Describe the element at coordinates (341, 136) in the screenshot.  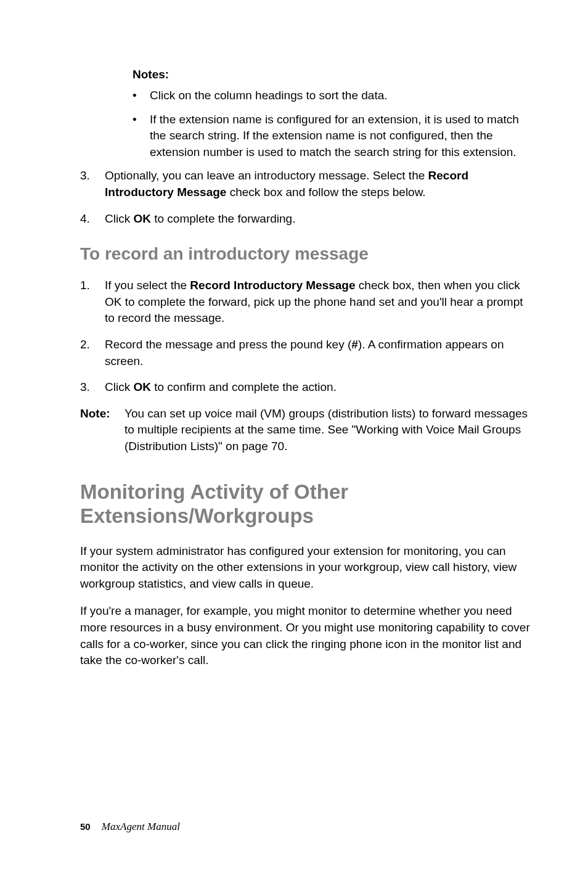
I see `bullet-text-2: If the extension name is configured for …` at that location.